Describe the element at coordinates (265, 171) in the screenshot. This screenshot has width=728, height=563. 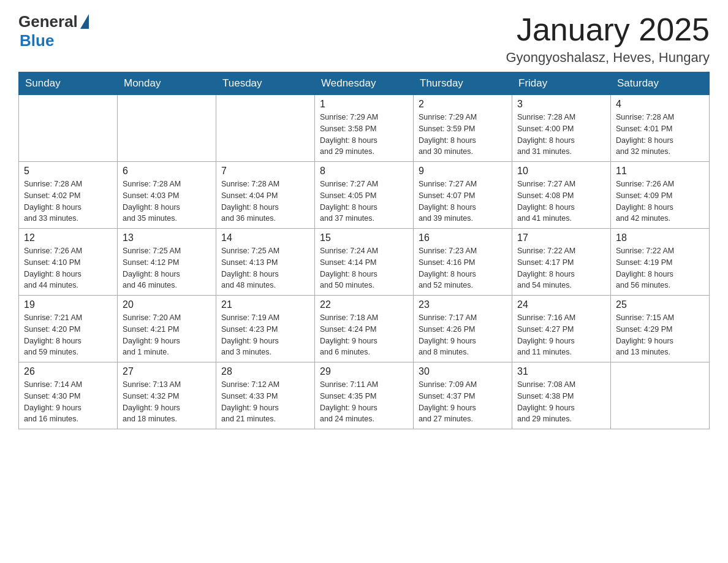
I see `day-number: 7` at that location.